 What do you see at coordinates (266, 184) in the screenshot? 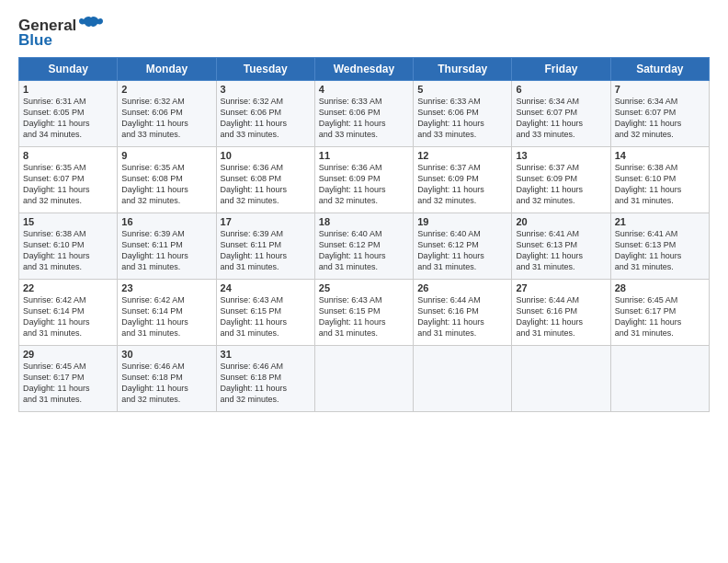
I see `day-info: Sunrise: 6:36 AM Sunset: 6:08 PM Dayligh…` at bounding box center [266, 184].